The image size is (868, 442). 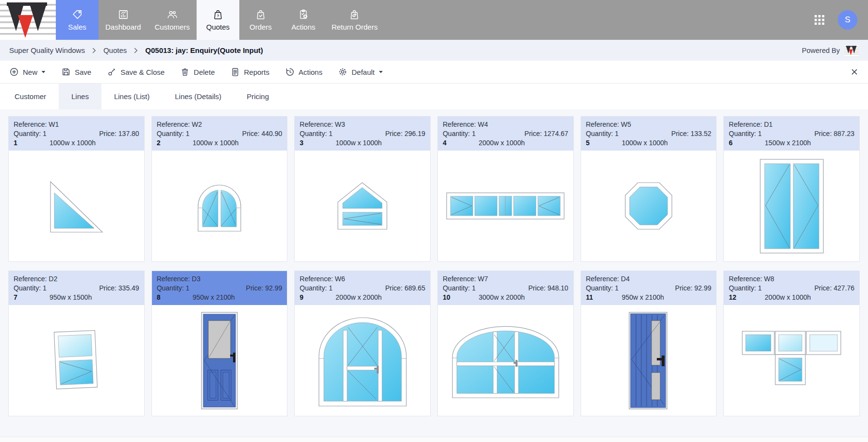 What do you see at coordinates (136, 51) in the screenshot?
I see `breadcrumb-items: Super Quality WindowsQuotesQ05013: jay: …` at bounding box center [136, 51].